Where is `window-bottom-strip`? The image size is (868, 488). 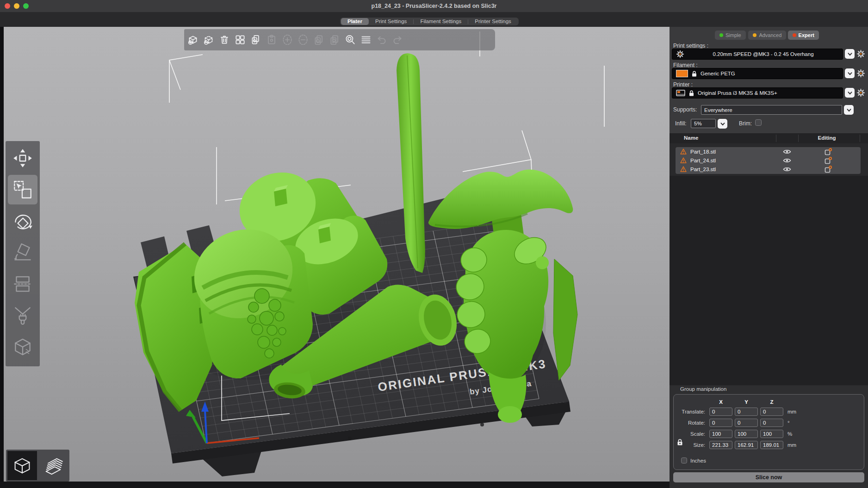
window-bottom-strip is located at coordinates (335, 485).